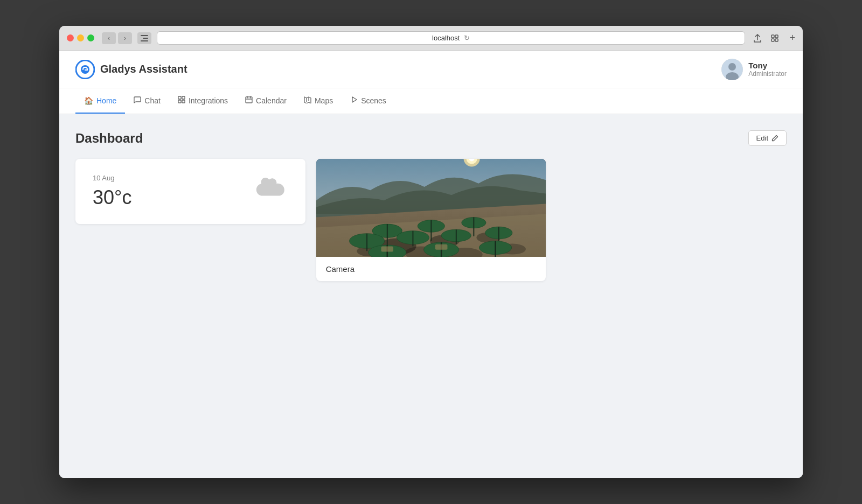 This screenshot has width=862, height=504. I want to click on traffic-lights, so click(81, 38).